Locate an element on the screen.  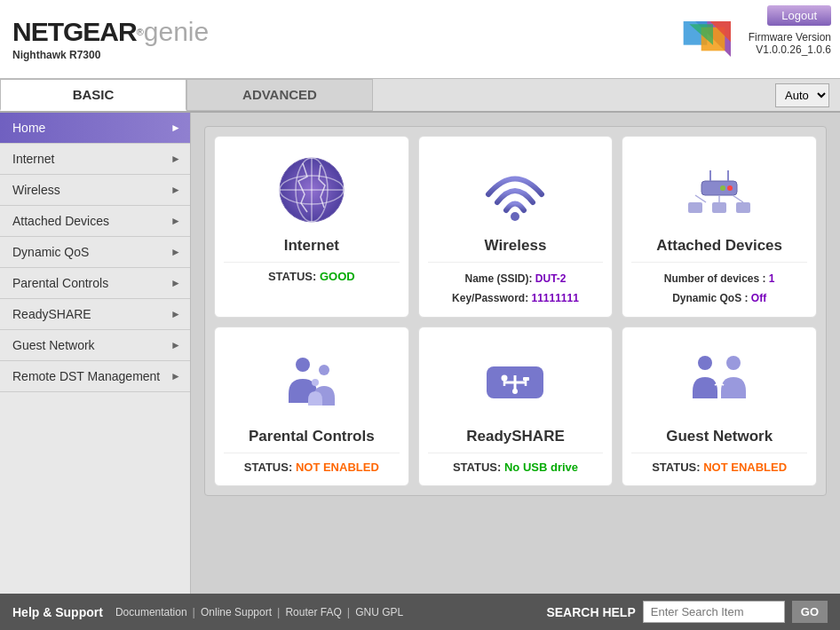
ssid-value: DUT-2 is located at coordinates (551, 279).